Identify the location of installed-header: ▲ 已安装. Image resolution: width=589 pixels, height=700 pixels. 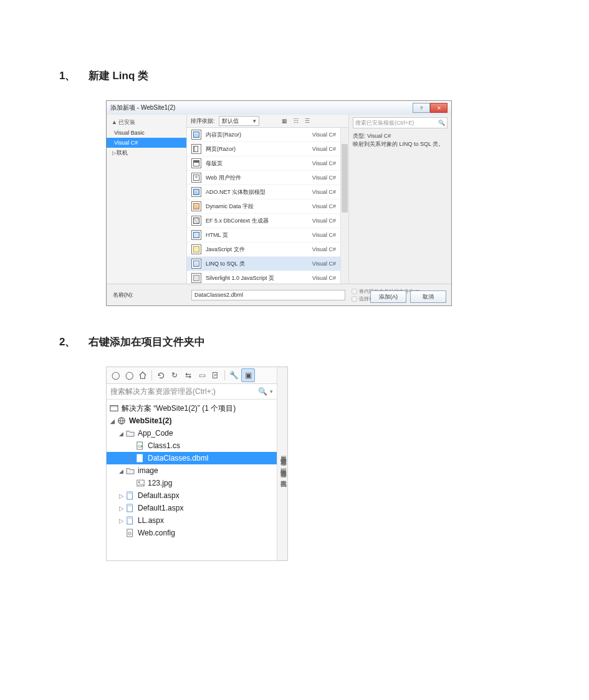
(146, 122).